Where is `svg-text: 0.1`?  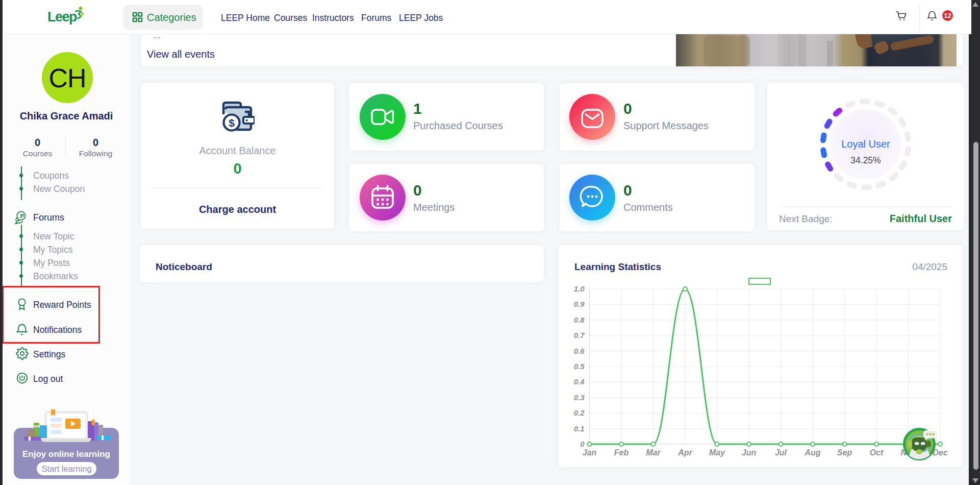
svg-text: 0.1 is located at coordinates (580, 429).